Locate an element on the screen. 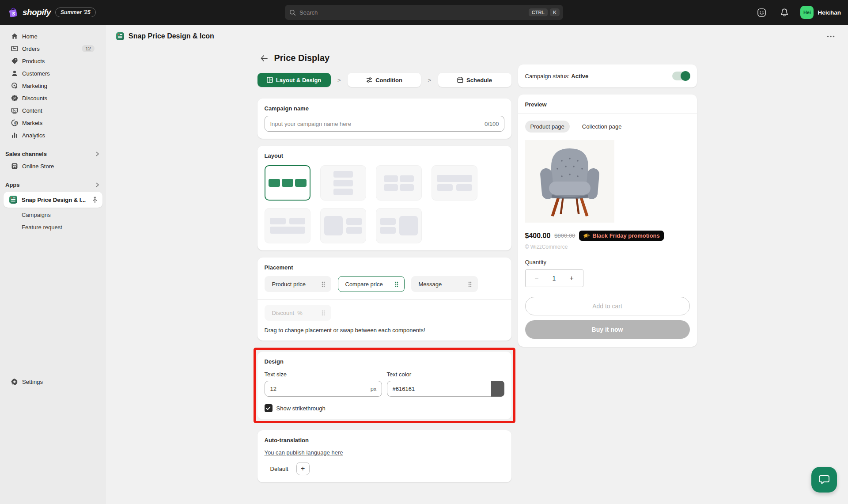 This screenshot has height=504, width=848. tab-product-page: Product page is located at coordinates (548, 126).